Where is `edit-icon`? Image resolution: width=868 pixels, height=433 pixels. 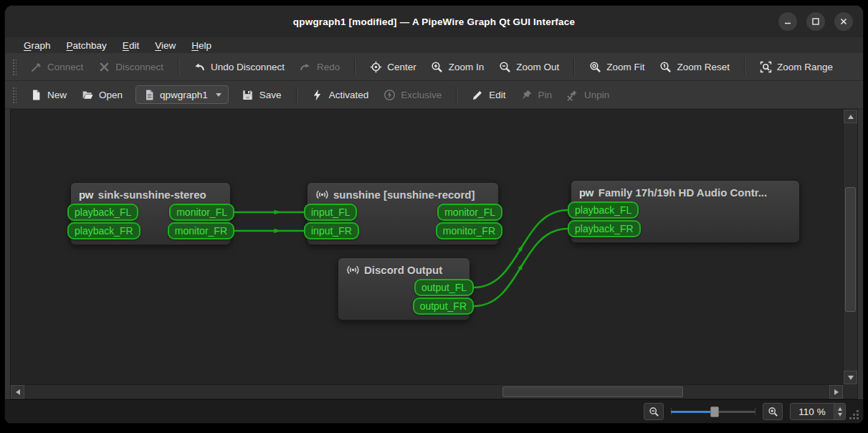
edit-icon is located at coordinates (477, 95).